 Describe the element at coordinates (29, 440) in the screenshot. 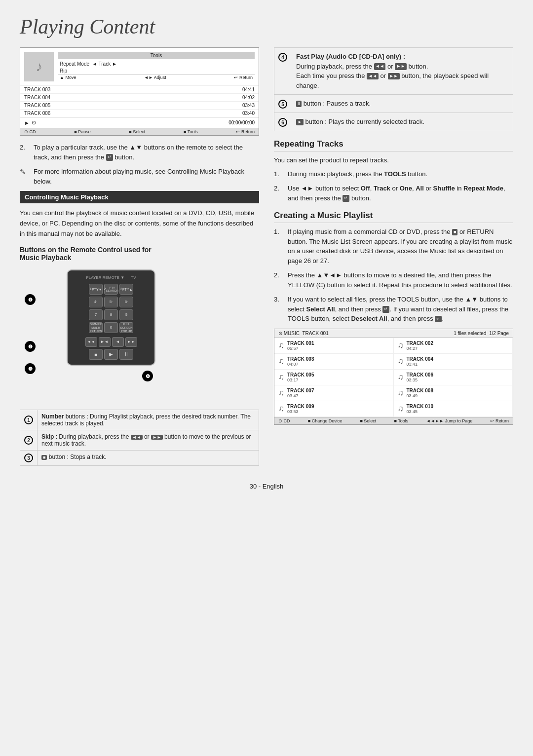

I see `feature-num-2: 2` at that location.